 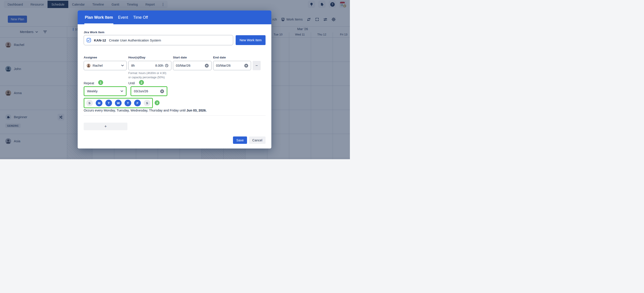 What do you see at coordinates (118, 103) in the screenshot?
I see `weekday-pill-wed: W` at bounding box center [118, 103].